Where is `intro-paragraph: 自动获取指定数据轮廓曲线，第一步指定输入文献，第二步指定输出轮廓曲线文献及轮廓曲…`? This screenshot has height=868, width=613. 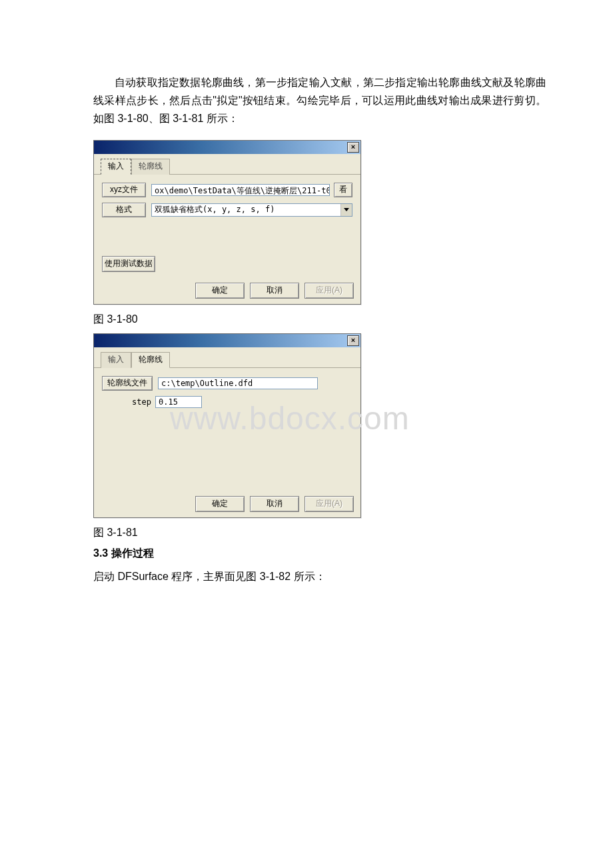
intro-paragraph: 自动获取指定数据轮廓曲线，第一步指定输入文献，第二步指定输出轮廓曲线文献及轮廓曲… is located at coordinates (320, 101).